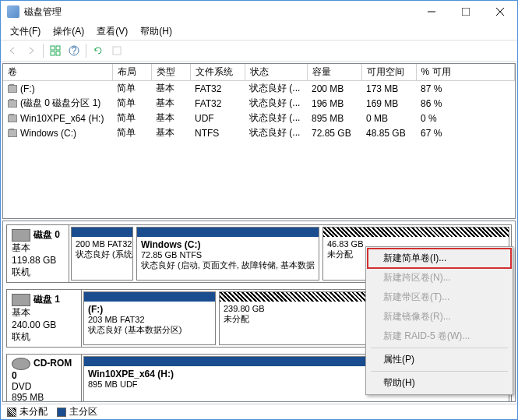  I want to click on rescan-button, so click(98, 51).